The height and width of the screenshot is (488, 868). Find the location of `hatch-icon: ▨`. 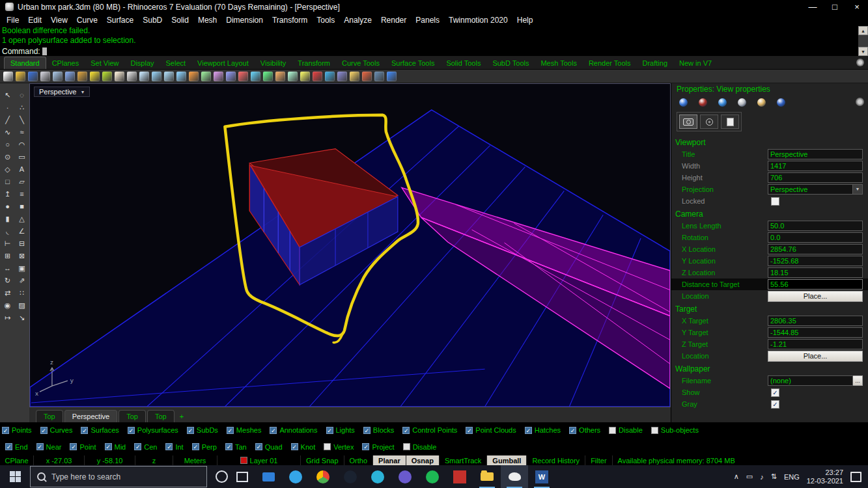

hatch-icon: ▨ is located at coordinates (22, 305).